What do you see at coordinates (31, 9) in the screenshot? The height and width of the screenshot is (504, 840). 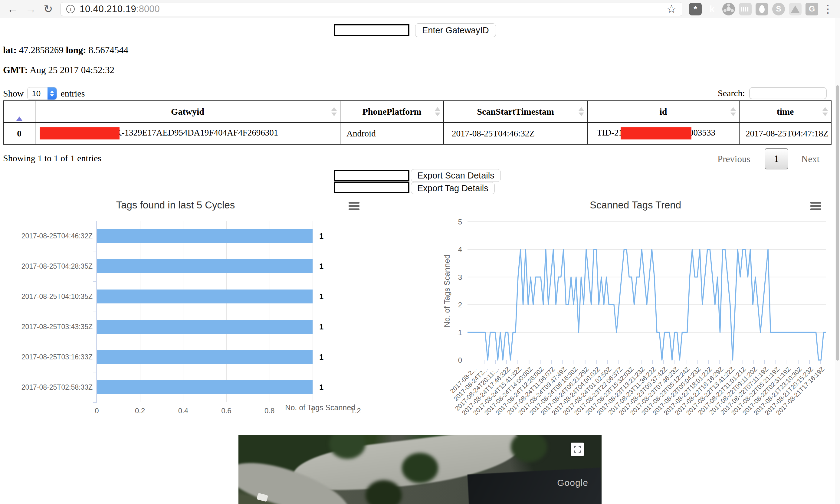 I see `browser-forward-icon: →` at bounding box center [31, 9].